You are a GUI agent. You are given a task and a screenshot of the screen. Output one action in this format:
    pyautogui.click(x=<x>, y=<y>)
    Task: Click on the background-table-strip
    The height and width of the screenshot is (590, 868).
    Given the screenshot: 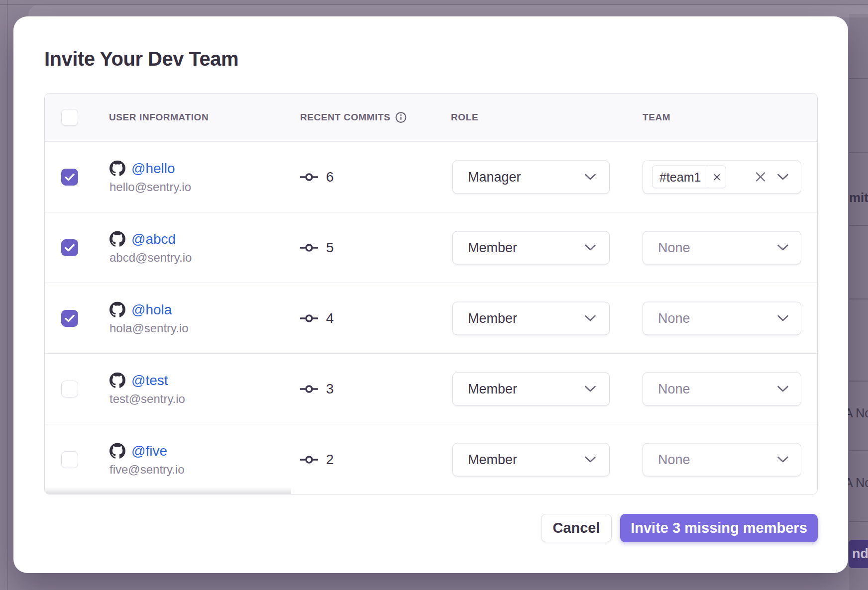 What is the action you would take?
    pyautogui.click(x=859, y=302)
    